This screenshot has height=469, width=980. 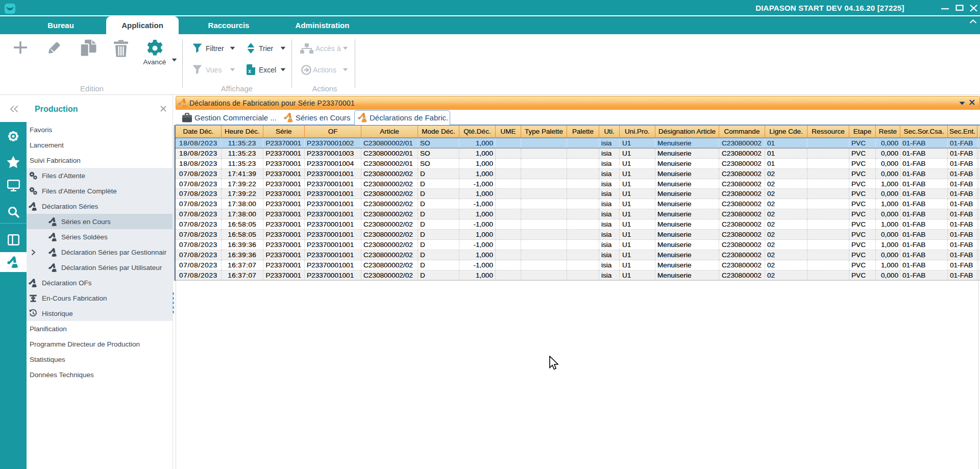 What do you see at coordinates (250, 71) in the screenshot?
I see `svg-text: x` at bounding box center [250, 71].